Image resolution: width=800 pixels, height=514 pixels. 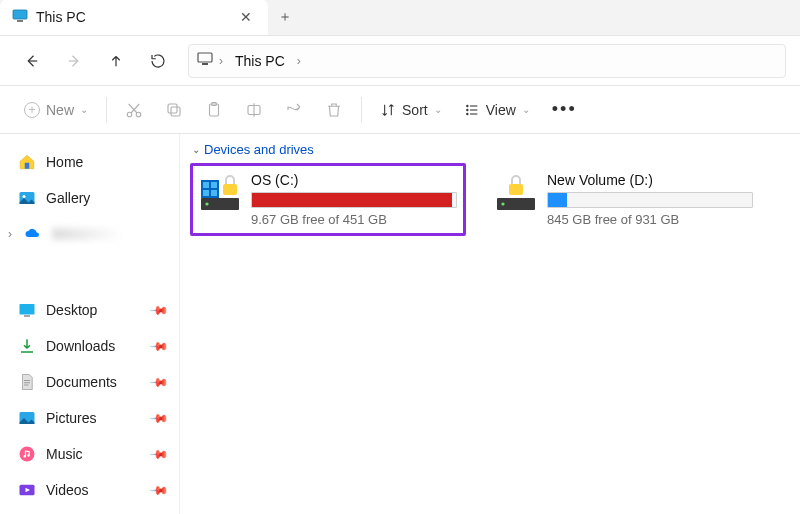 I want to click on desktop-icon, so click(x=27, y=310).